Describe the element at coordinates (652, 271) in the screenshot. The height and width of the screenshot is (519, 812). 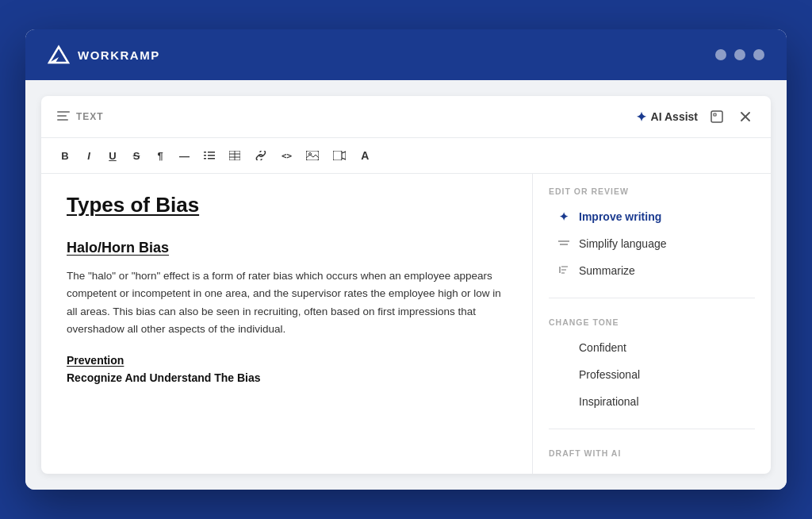
I see `ai-item-summarize: Summarize` at that location.